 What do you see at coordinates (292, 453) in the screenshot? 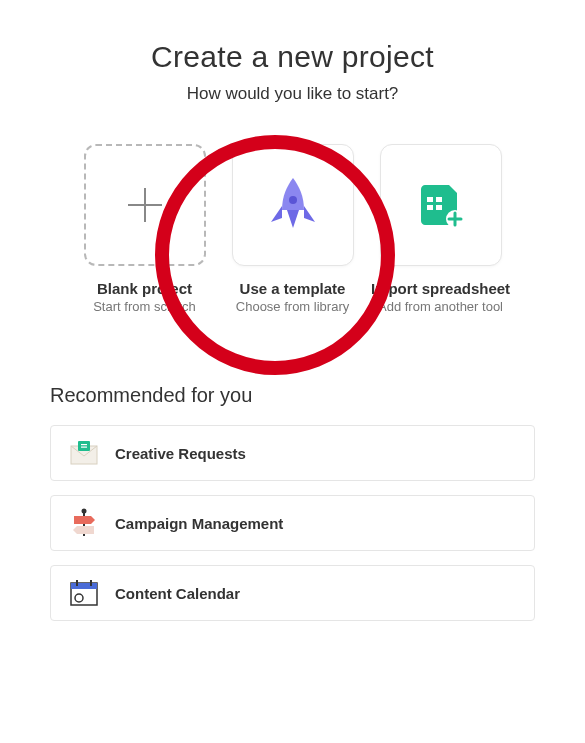
I see `recommended-item-creative-requests: Creative Requests` at bounding box center [292, 453].